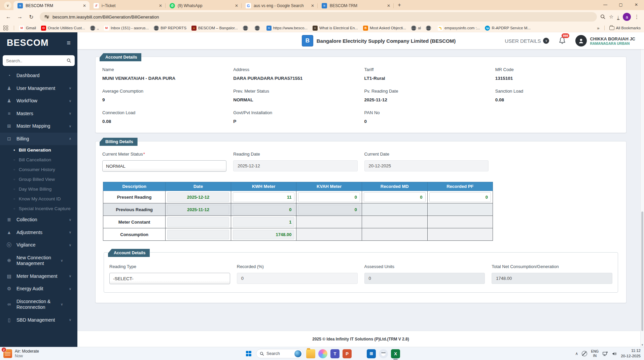 This screenshot has height=360, width=644. Describe the element at coordinates (204, 5) in the screenshot. I see `tab-whatsapp: (9) WhatsApp ✕` at that location.